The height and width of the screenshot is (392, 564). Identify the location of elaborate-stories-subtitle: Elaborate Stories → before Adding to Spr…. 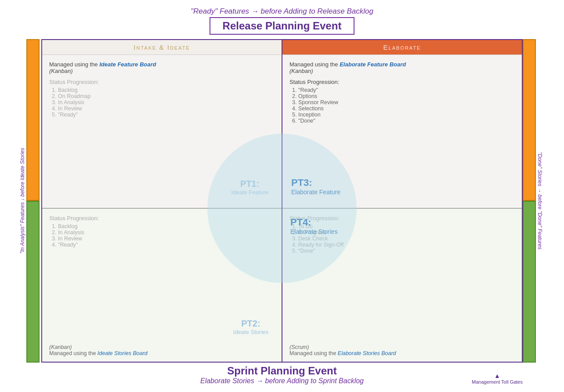
(282, 381).